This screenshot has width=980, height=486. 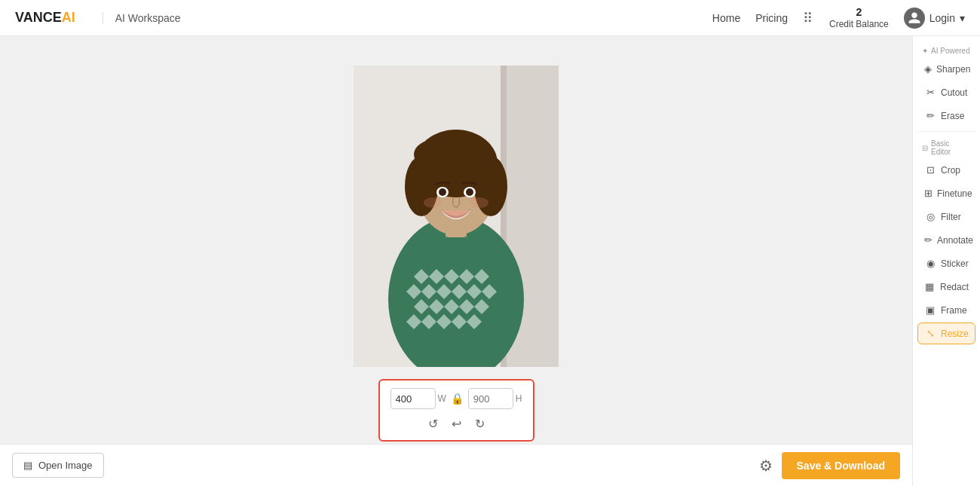 I want to click on filter-label: Filter, so click(x=951, y=217).